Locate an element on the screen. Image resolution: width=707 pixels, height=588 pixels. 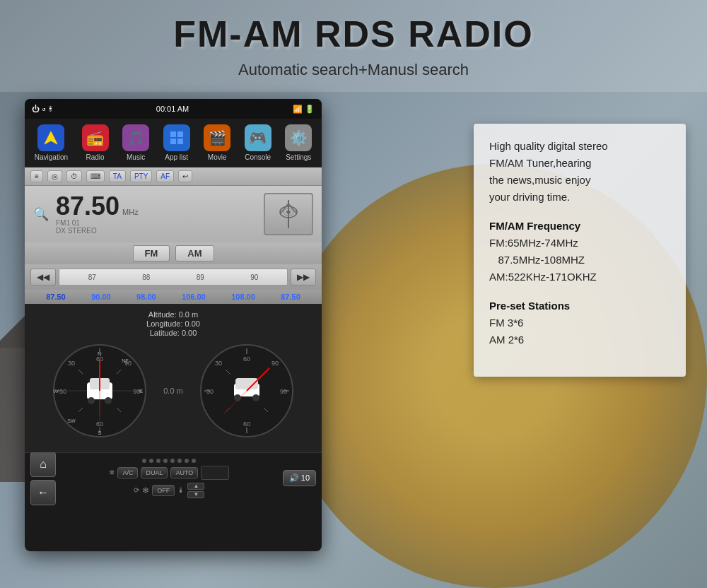
frequency-bar: 87 88 89 90 is located at coordinates (173, 277).